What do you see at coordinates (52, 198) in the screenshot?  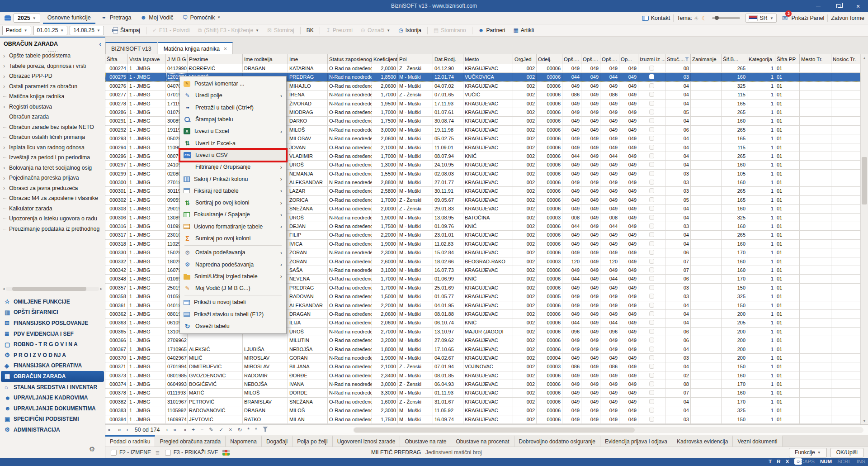 I see `sidebar-tree-item: Obrazac M4 za zaposlene i vlasnike` at bounding box center [52, 198].